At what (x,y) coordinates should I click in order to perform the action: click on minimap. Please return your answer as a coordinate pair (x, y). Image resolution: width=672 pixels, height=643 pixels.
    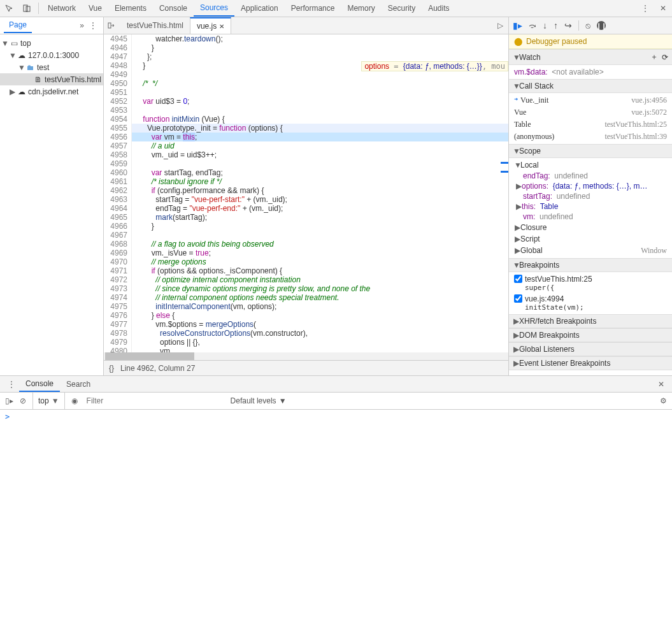
    Looking at the image, I should click on (504, 194).